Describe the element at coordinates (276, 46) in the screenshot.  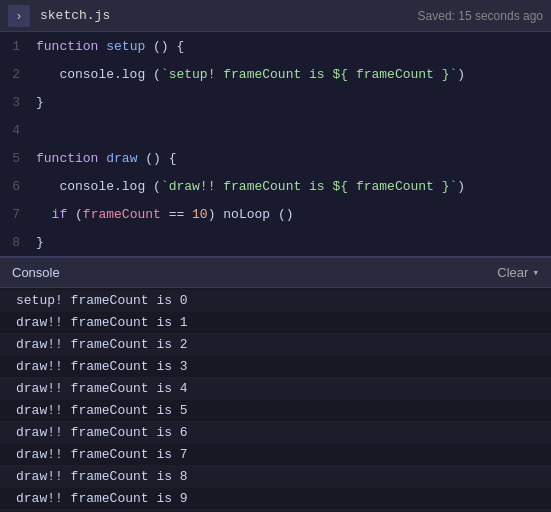
I see `code-line: 1function setup () {` at that location.